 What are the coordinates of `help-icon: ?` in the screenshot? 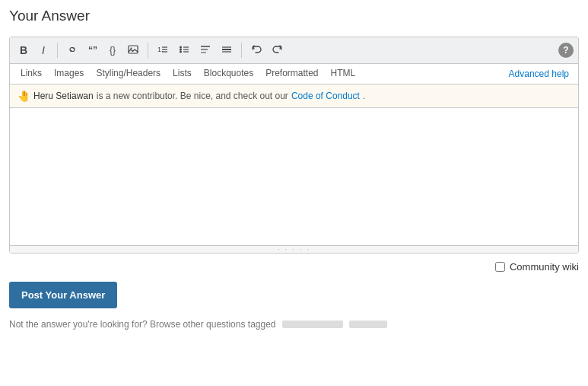 It's located at (566, 50).